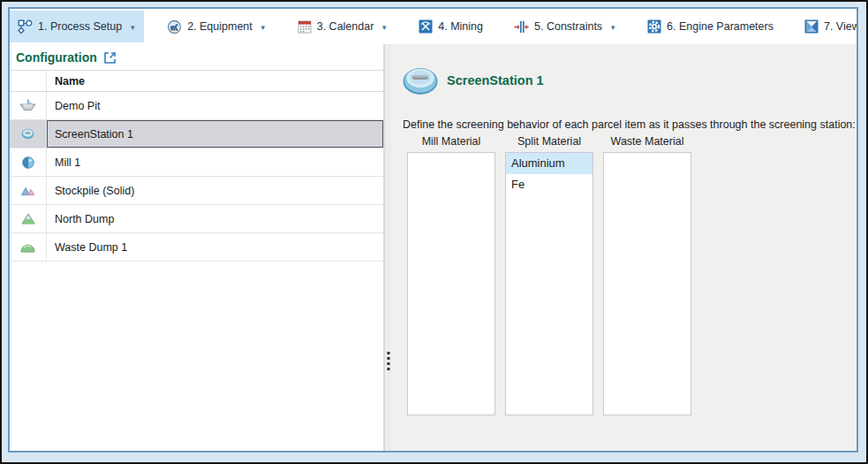 The height and width of the screenshot is (464, 868). What do you see at coordinates (549, 141) in the screenshot?
I see `split-material-label: Split Material` at bounding box center [549, 141].